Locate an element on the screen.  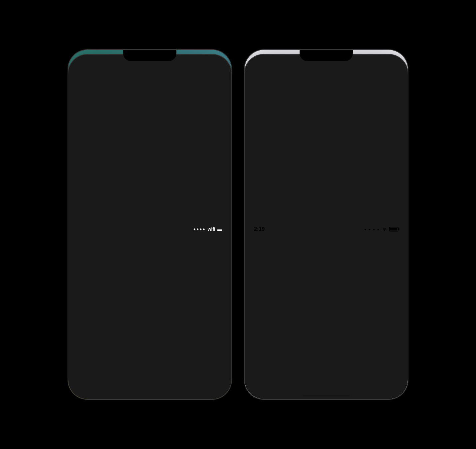
right-notch is located at coordinates (326, 56).